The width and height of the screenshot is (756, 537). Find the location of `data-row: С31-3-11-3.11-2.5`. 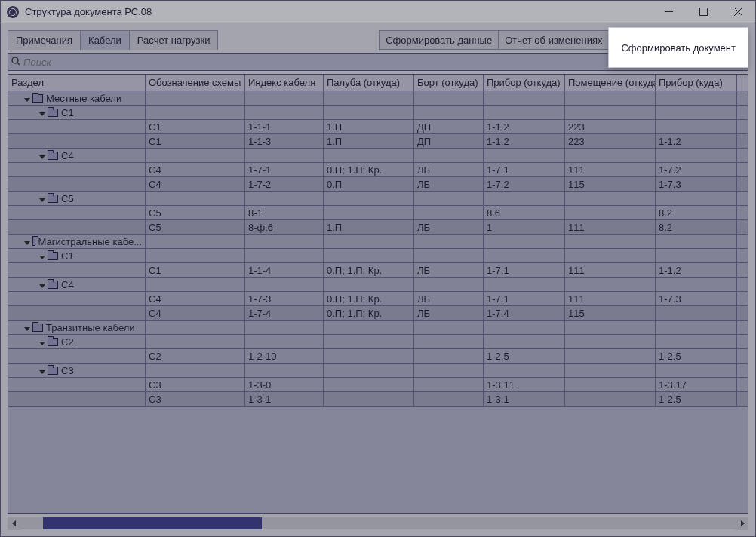

data-row: С31-3-11-3.11-2.5 is located at coordinates (378, 400).